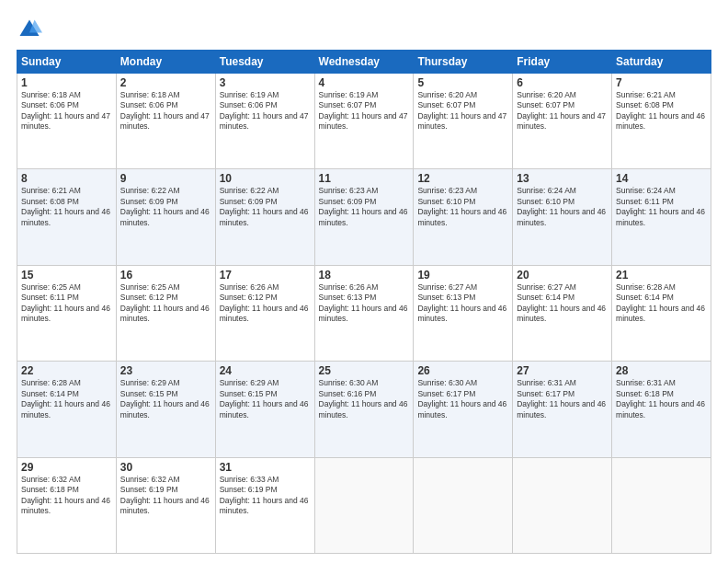 This screenshot has height=563, width=728. I want to click on calendar-day-18: 18 Sunrise: 6:26 AMSunset: 6:13 PMDaylig…, so click(364, 313).